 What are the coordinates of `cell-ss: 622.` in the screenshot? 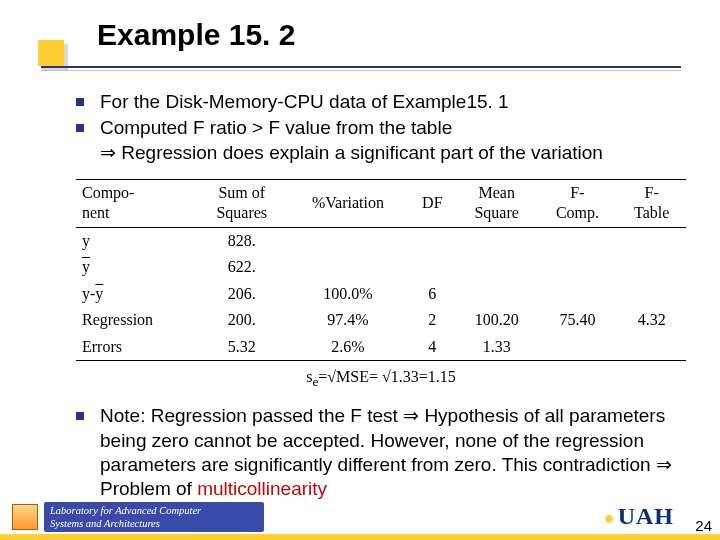 It's located at (242, 267).